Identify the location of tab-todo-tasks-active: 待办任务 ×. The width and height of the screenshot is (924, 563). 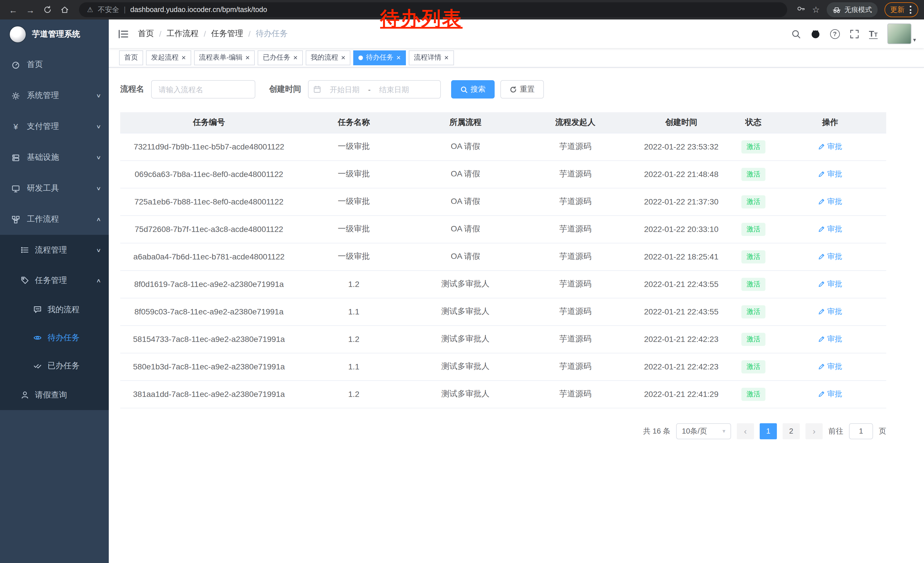
(380, 58).